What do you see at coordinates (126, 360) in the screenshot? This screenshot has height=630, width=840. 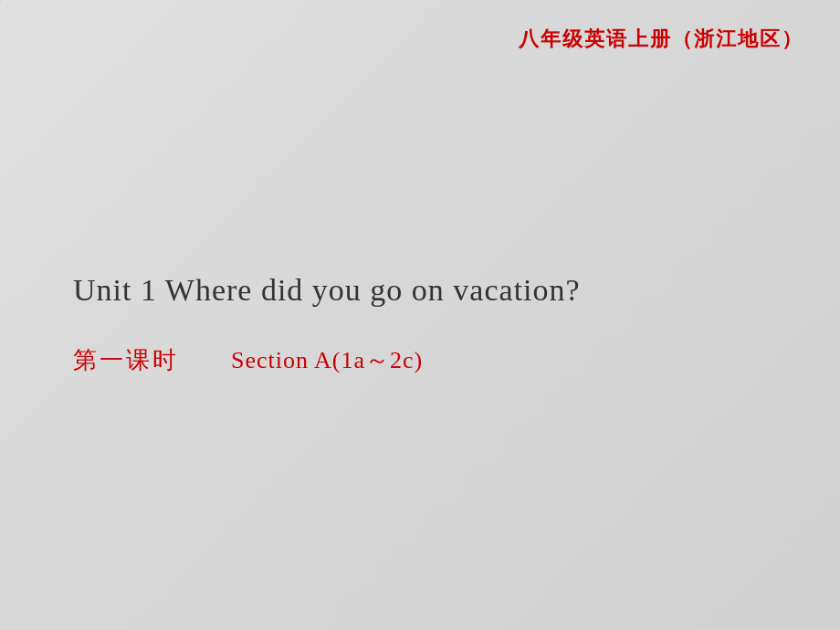 I see `section-label-cn: 第一课时` at bounding box center [126, 360].